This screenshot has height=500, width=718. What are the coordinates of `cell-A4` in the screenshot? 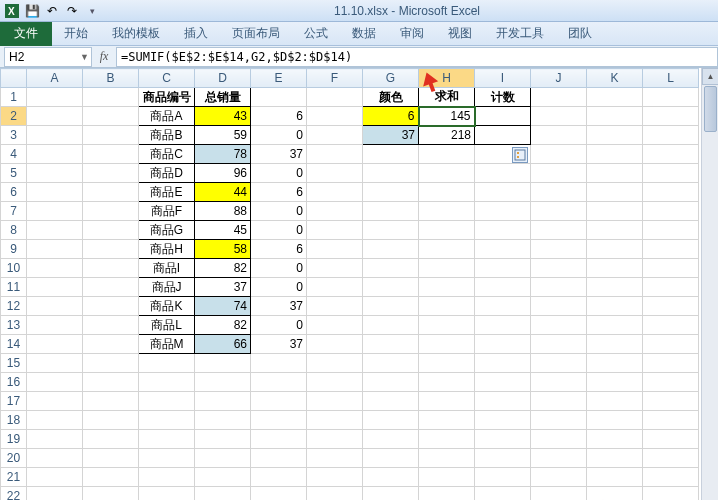 It's located at (55, 154).